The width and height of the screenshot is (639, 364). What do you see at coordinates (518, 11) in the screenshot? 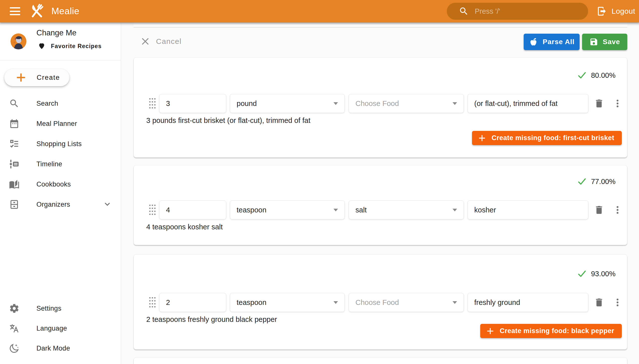
I see `global-search` at bounding box center [518, 11].